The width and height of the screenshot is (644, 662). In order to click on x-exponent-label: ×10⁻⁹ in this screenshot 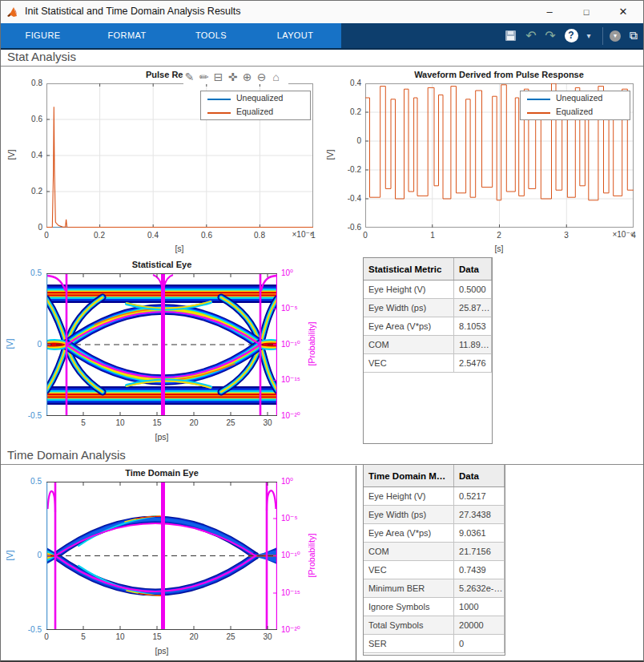, I will do `click(616, 234)`.